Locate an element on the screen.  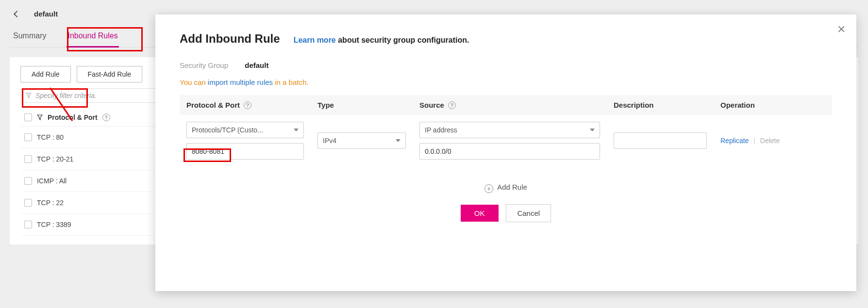
import-hint: You can import multiple rules in a batch… is located at coordinates (506, 82).